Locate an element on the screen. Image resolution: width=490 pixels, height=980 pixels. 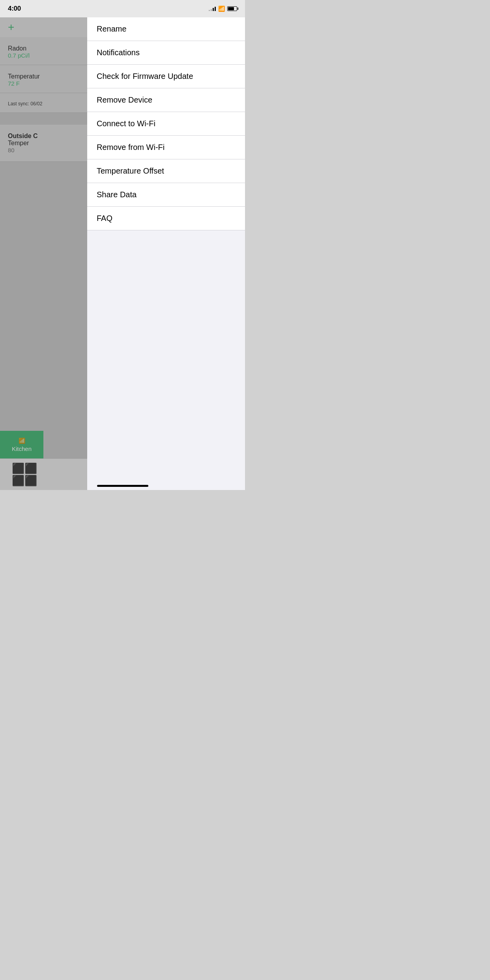
menu-item-remove-device: Remove Device is located at coordinates (166, 100).